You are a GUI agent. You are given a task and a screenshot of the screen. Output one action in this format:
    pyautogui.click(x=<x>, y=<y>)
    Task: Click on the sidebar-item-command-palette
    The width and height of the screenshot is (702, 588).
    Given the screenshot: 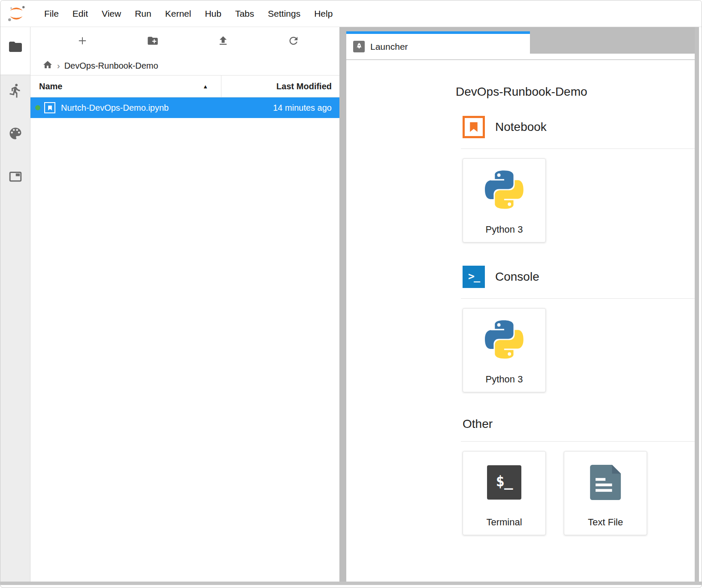 What is the action you would take?
    pyautogui.click(x=15, y=134)
    